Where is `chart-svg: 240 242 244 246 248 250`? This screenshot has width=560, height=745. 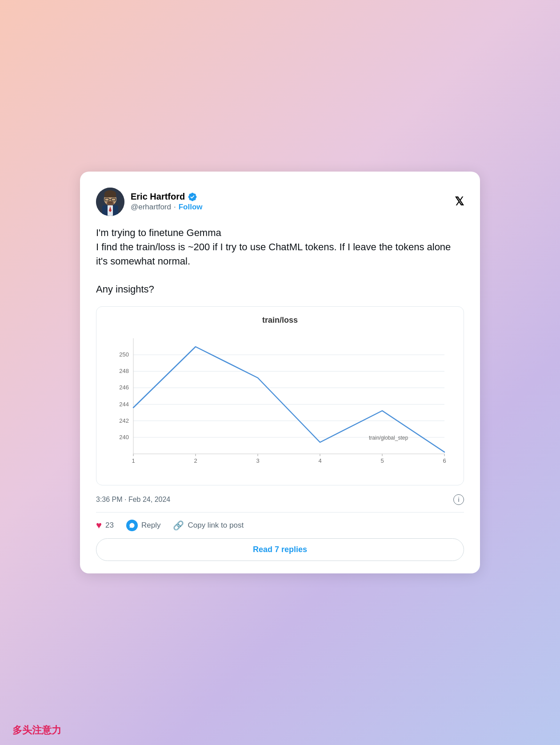 chart-svg: 240 242 244 246 248 250 is located at coordinates (280, 405).